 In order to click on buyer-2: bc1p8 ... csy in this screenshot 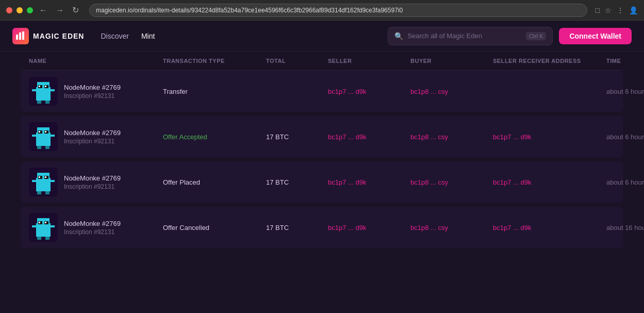, I will do `click(452, 183)`.